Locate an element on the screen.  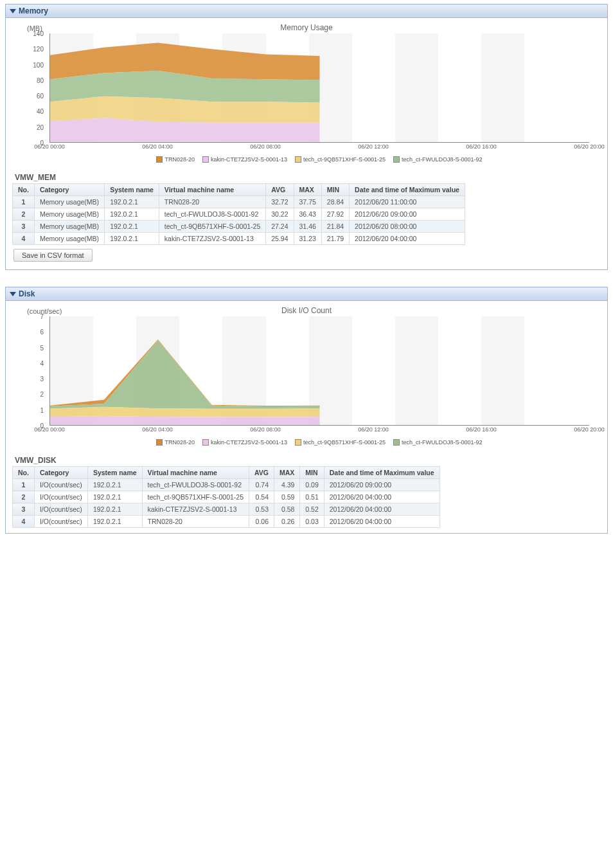
mem-plot-area is located at coordinates (319, 88).